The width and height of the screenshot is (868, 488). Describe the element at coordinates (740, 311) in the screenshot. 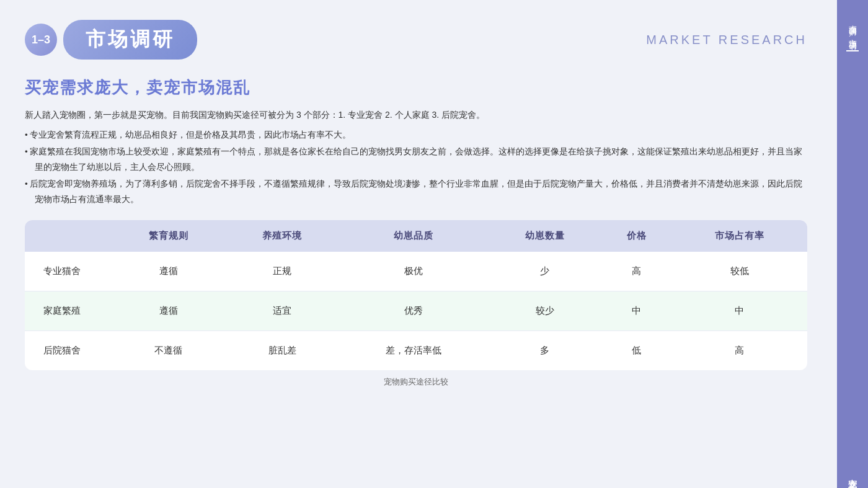

I see `row-2-col6: 中` at that location.